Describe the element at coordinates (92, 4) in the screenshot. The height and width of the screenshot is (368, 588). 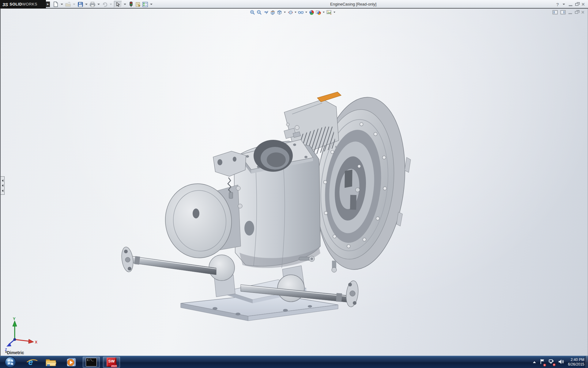
I see `print-icon` at that location.